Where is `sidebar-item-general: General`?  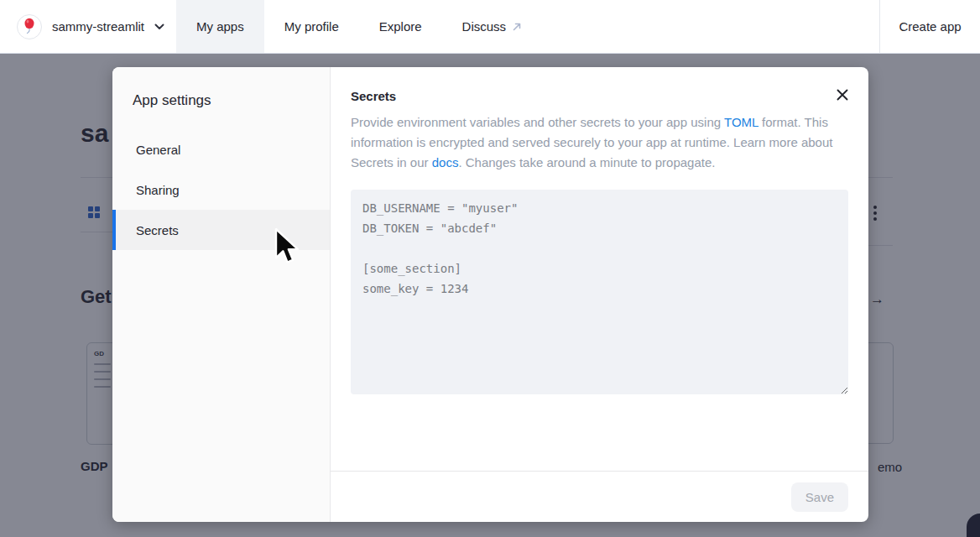
sidebar-item-general: General is located at coordinates (222, 149).